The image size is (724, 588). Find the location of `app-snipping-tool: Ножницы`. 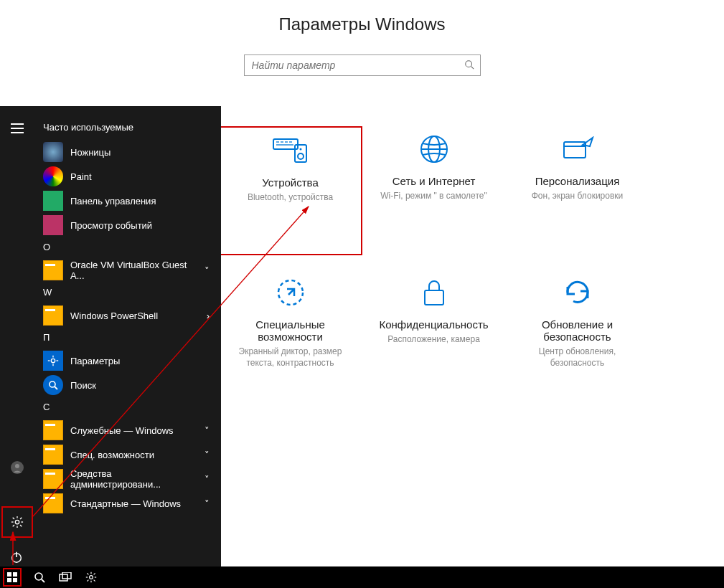

app-snipping-tool: Ножницы is located at coordinates (128, 152).